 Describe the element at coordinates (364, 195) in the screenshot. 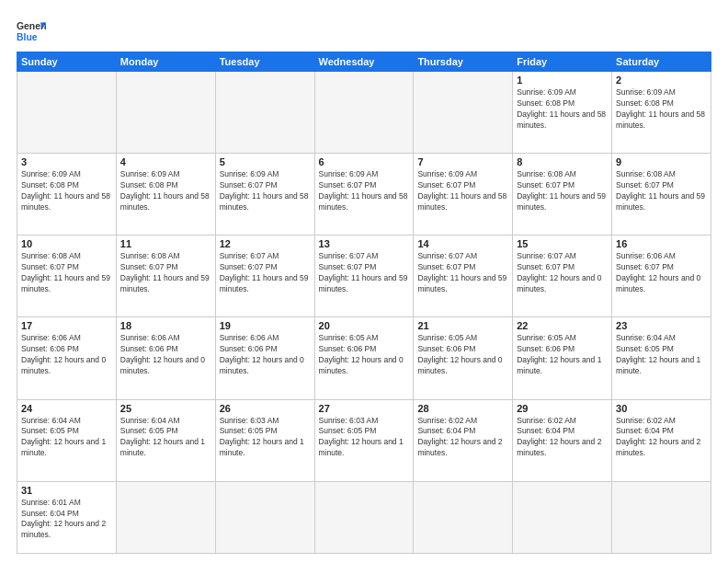

I see `calendar-week-2: 3Sunrise: 6:09 AMSunset: 6:08 PMDaylight…` at that location.